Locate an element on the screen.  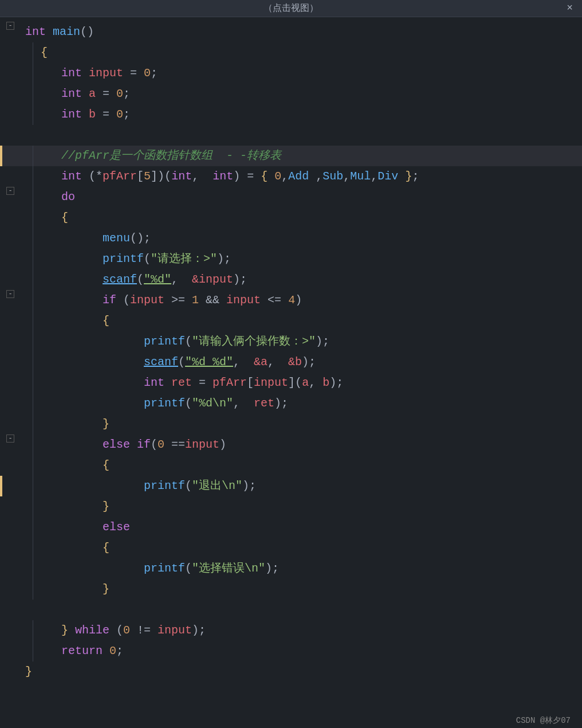
line-5: int b = 0; is located at coordinates (291, 115).